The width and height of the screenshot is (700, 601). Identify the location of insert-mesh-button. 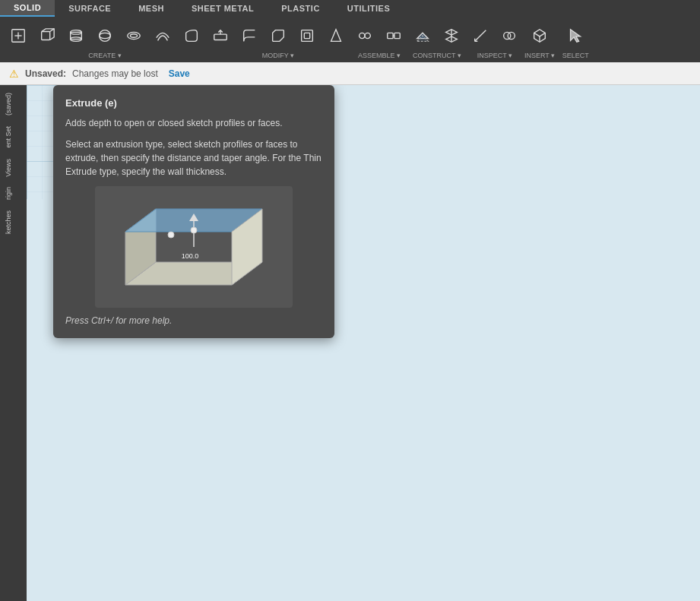
(540, 36).